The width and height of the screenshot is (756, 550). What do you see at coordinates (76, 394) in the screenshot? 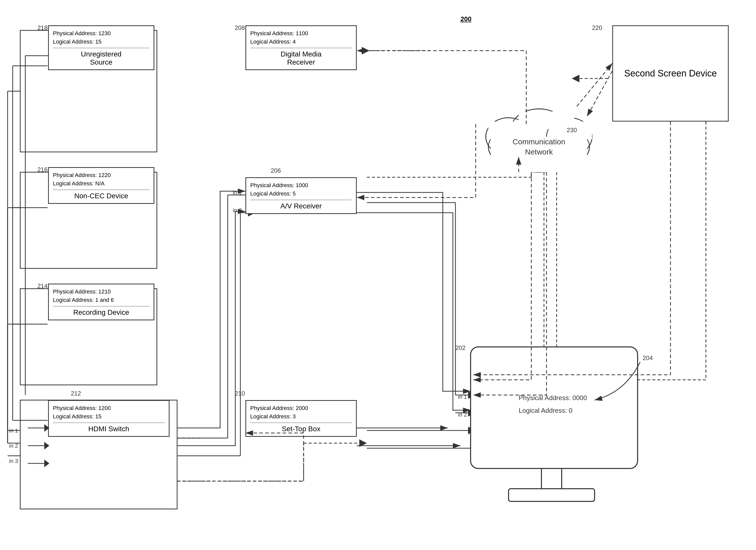
I see `label-212: 212` at bounding box center [76, 394].